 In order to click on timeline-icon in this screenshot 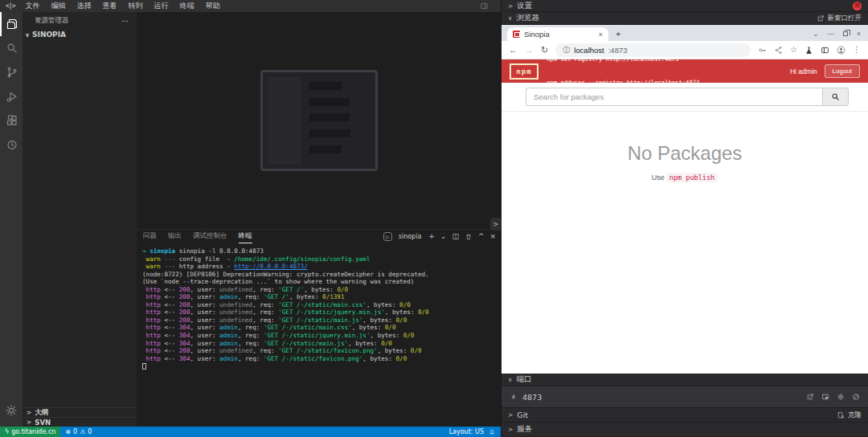, I will do `click(11, 145)`.